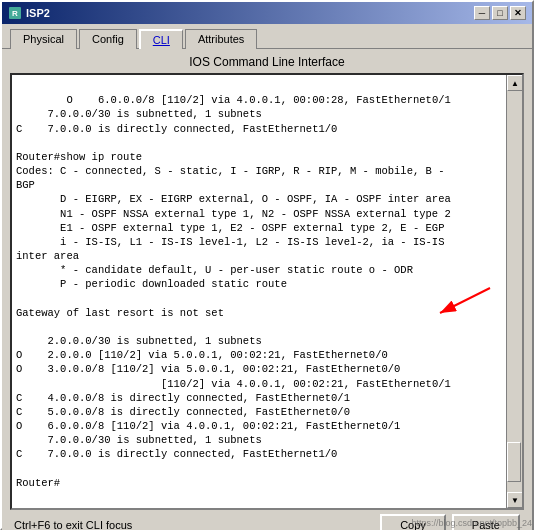 This screenshot has height=530, width=534. Describe the element at coordinates (482, 13) in the screenshot. I see `minimize-button: ─` at that location.